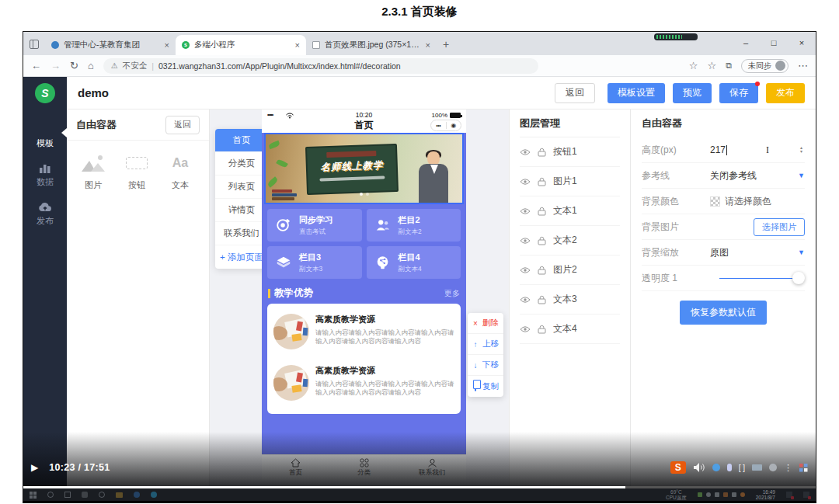  I want to click on folder-app-icon, so click(120, 495).